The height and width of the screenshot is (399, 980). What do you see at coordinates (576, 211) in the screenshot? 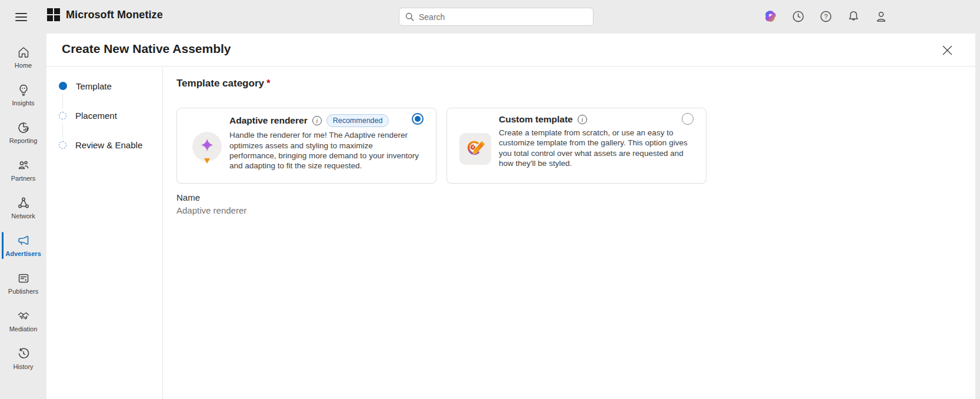
I see `name-value: Adaptive renderer` at bounding box center [576, 211].